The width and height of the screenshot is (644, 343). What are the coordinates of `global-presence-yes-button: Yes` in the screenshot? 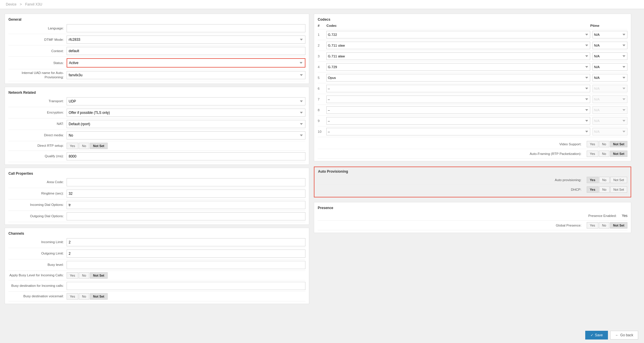 It's located at (593, 225).